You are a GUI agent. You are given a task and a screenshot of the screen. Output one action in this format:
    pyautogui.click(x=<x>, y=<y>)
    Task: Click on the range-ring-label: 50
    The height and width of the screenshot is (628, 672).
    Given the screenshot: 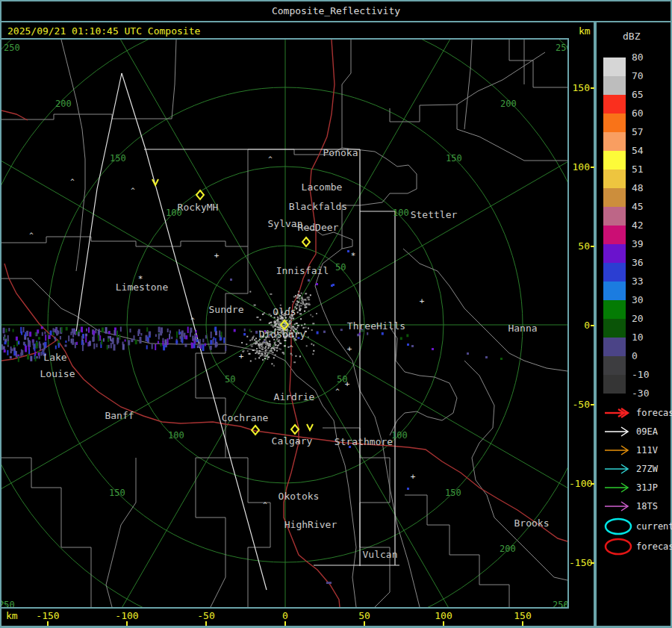 What is the action you would take?
    pyautogui.click(x=230, y=379)
    